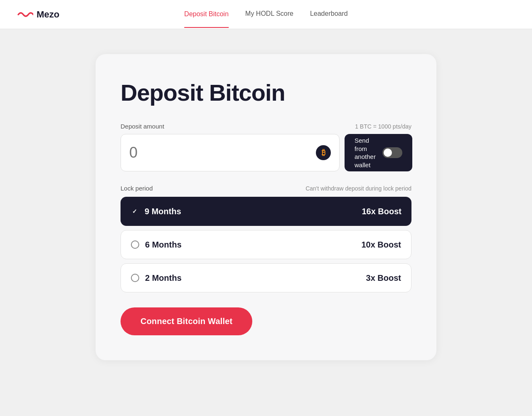  What do you see at coordinates (142, 126) in the screenshot?
I see `deposit-amount-label: Deposit amount` at bounding box center [142, 126].